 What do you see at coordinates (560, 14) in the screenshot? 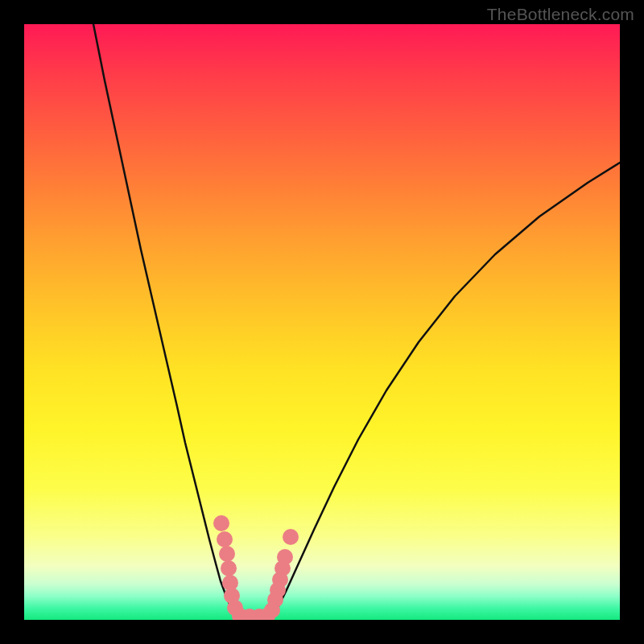
I see `watermark-text: TheBottleneck.com` at bounding box center [560, 14].